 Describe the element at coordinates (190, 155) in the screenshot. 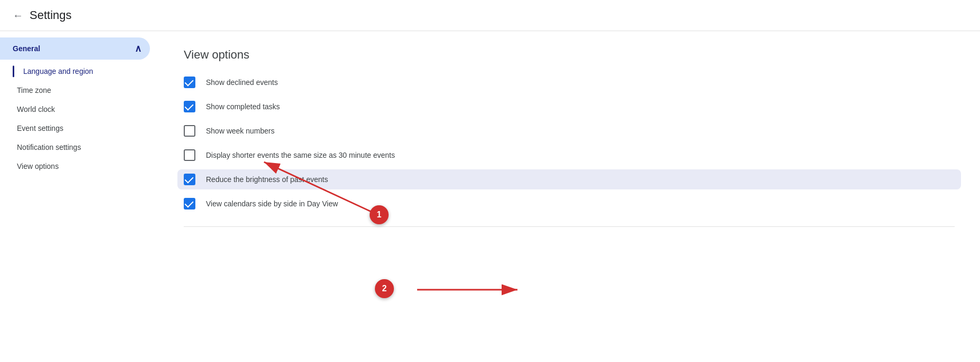

I see `checkbox-display-shorter-events` at that location.